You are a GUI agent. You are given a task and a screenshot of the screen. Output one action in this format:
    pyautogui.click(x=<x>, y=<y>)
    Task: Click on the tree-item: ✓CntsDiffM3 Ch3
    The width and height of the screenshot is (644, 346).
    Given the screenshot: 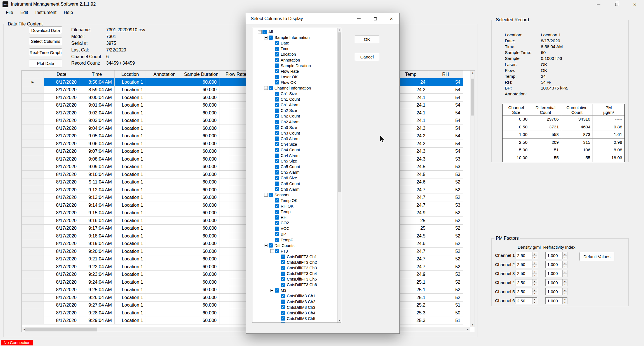 What is the action you would take?
    pyautogui.click(x=295, y=307)
    